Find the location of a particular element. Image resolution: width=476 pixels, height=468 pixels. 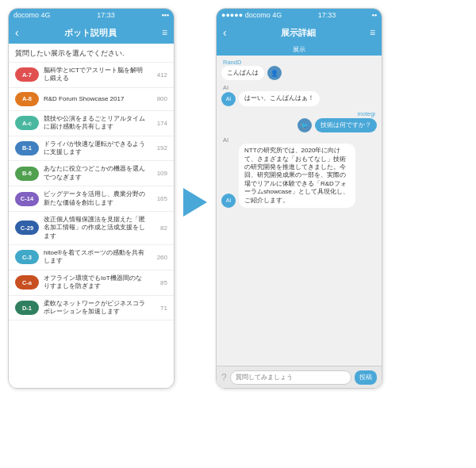

badge: B-6 is located at coordinates (27, 174).